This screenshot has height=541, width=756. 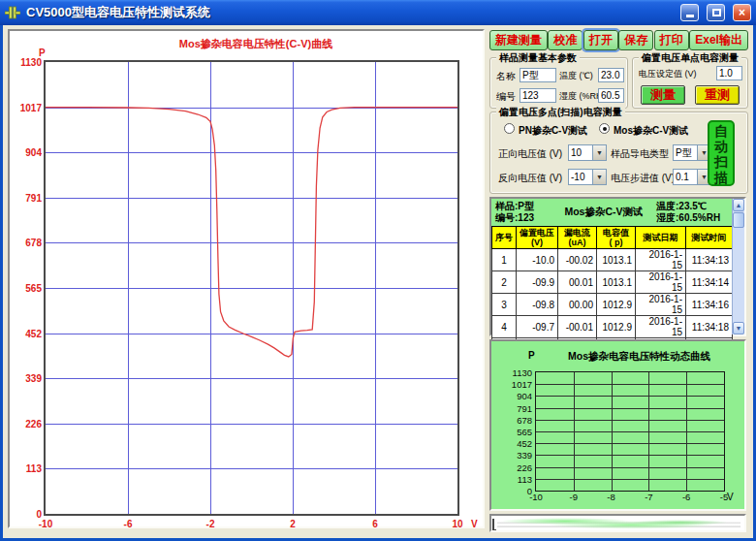 What do you see at coordinates (578, 239) in the screenshot?
I see `column-header: 漏电流 (uA)` at bounding box center [578, 239].